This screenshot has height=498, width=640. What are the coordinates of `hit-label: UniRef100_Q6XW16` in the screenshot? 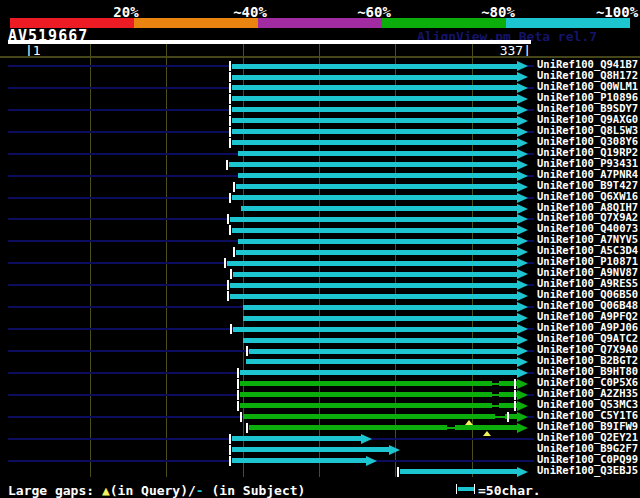 It's located at (588, 196).